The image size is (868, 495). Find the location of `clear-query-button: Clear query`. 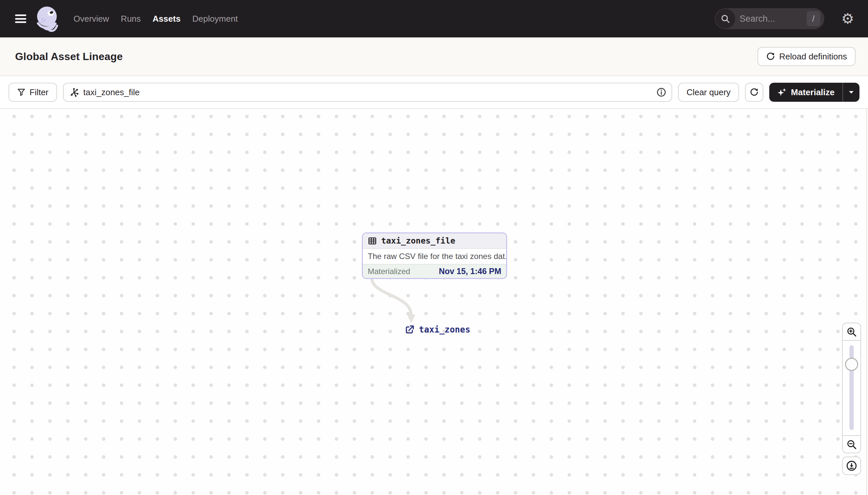

clear-query-button: Clear query is located at coordinates (709, 92).